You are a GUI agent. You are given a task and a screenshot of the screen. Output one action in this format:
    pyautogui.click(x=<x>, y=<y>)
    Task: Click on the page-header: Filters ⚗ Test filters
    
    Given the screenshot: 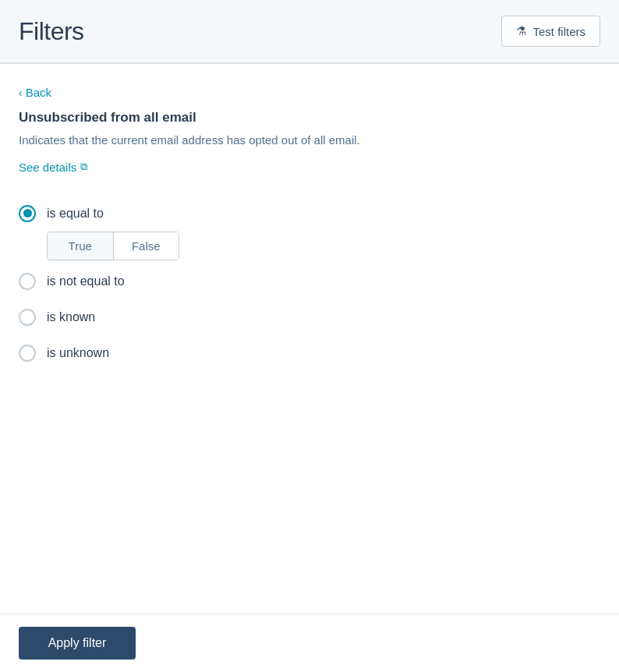 What is the action you would take?
    pyautogui.click(x=310, y=32)
    